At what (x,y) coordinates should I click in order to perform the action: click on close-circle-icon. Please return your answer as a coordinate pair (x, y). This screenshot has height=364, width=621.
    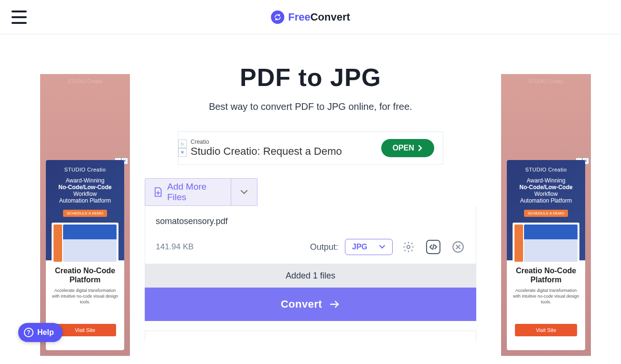
    Looking at the image, I should click on (458, 247).